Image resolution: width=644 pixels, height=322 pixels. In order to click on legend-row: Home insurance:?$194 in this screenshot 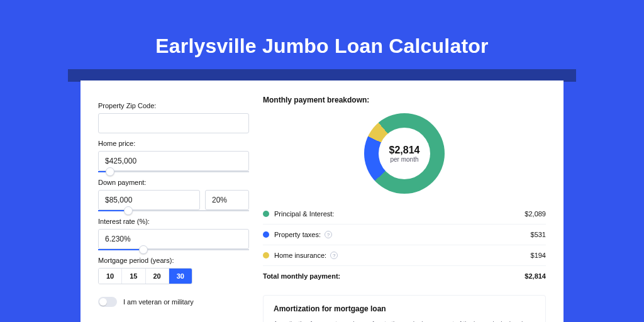, I will do `click(404, 255)`.